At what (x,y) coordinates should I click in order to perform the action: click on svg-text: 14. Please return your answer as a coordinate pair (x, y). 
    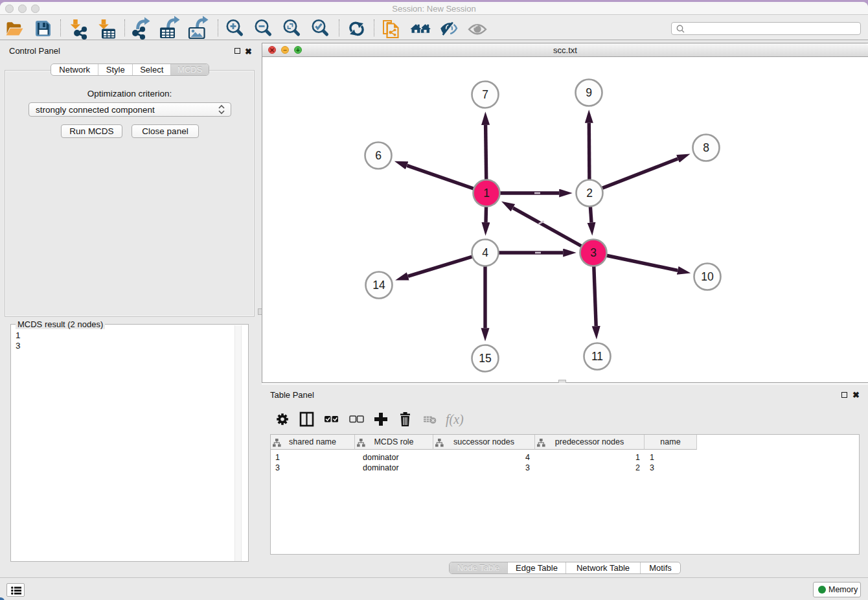
    Looking at the image, I should click on (379, 285).